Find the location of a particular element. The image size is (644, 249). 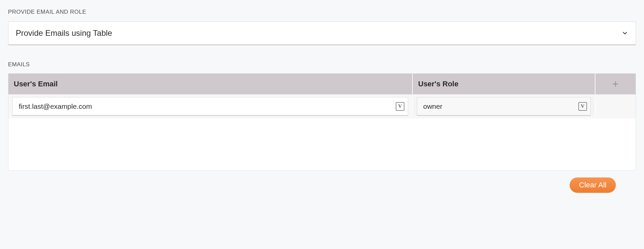

email-input is located at coordinates (206, 106).